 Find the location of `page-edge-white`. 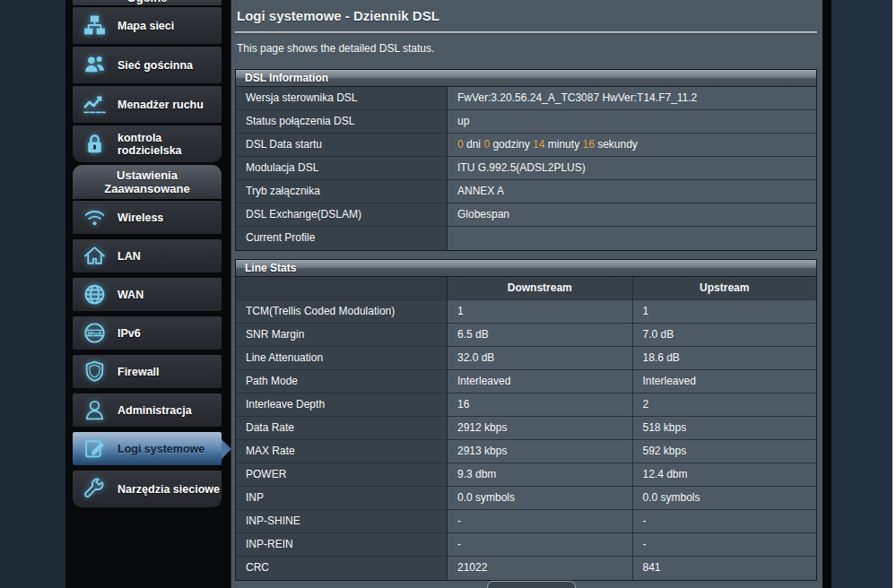

page-edge-white is located at coordinates (894, 294).